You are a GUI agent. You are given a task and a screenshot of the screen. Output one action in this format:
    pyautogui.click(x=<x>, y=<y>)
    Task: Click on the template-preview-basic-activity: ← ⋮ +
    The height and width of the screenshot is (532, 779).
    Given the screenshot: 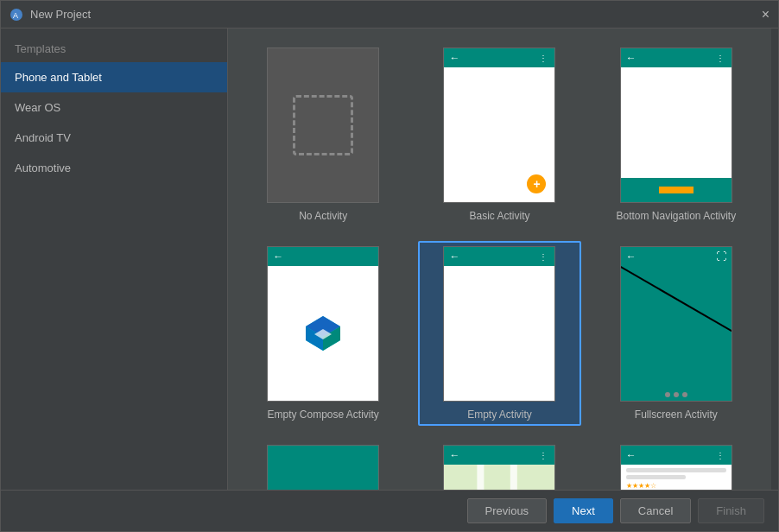 What is the action you would take?
    pyautogui.click(x=499, y=125)
    